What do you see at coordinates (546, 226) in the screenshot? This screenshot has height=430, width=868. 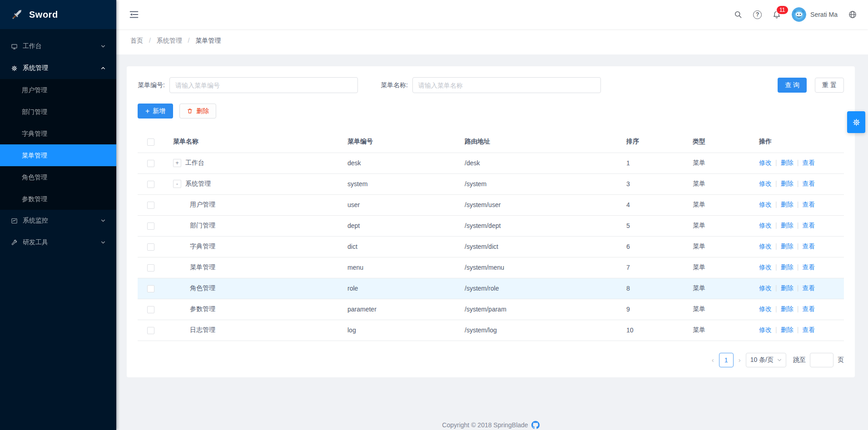 I see `route-path: /system/dept` at bounding box center [546, 226].